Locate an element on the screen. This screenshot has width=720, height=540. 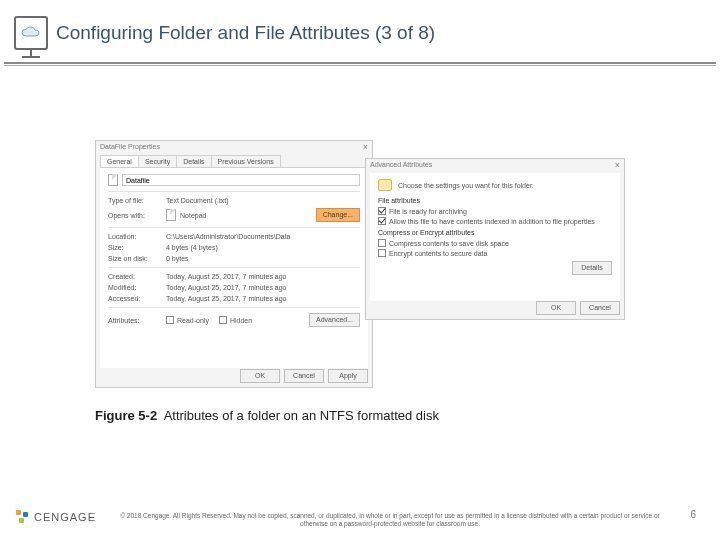
ok-button: OK is located at coordinates (260, 376).